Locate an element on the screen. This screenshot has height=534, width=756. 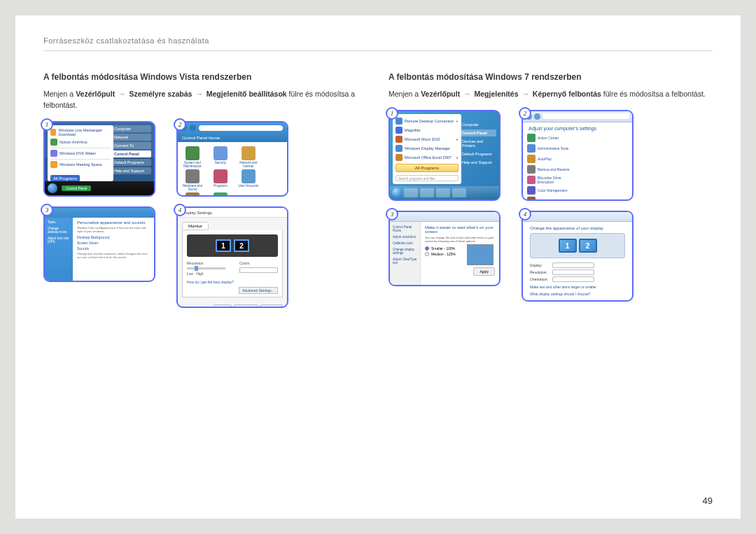
screenshot: Windows Live Messenger Download Norton A… is located at coordinates (99, 159).